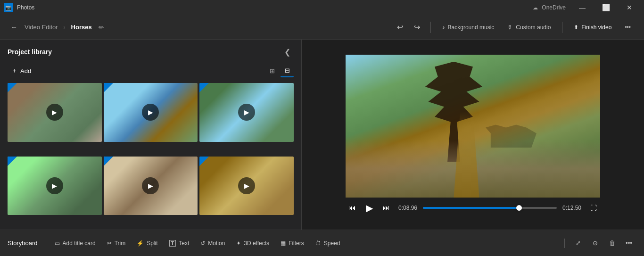 Image resolution: width=644 pixels, height=256 pixels. What do you see at coordinates (21, 71) in the screenshot?
I see `add-media-button: ＋ Add` at bounding box center [21, 71].